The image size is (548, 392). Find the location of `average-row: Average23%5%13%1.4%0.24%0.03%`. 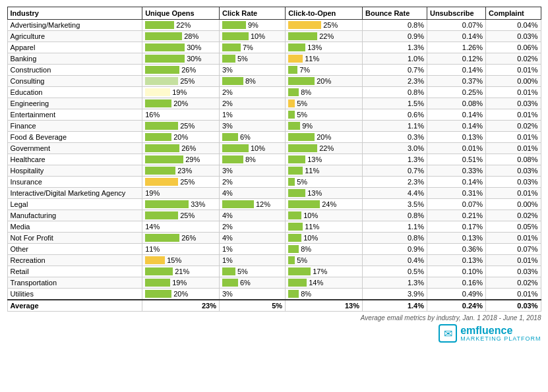

average-row: Average23%5%13%1.4%0.24%0.03% is located at coordinates (274, 306).